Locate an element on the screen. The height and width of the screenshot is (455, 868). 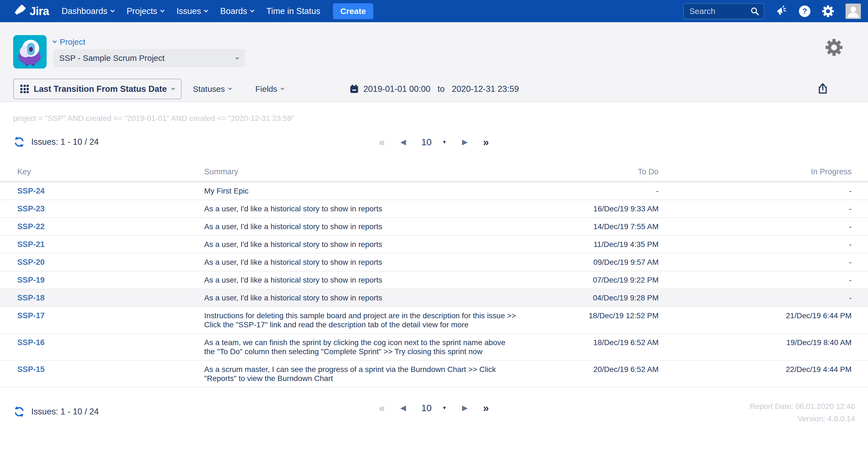
nav-item-time-in-status: Time in Status is located at coordinates (293, 11).